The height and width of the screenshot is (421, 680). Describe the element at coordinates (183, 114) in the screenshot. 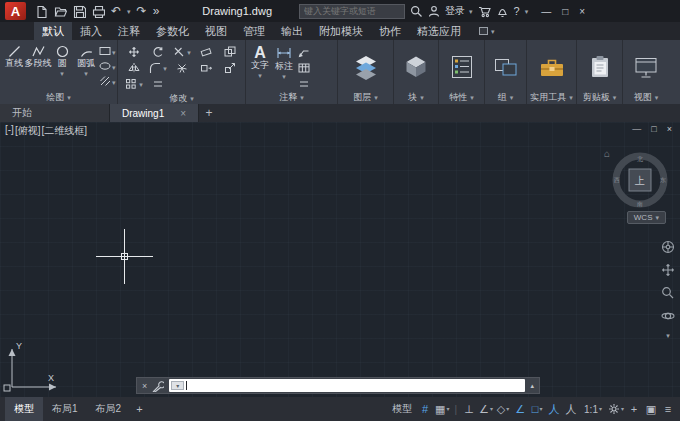

I see `file-tab-close-icon: ×` at that location.